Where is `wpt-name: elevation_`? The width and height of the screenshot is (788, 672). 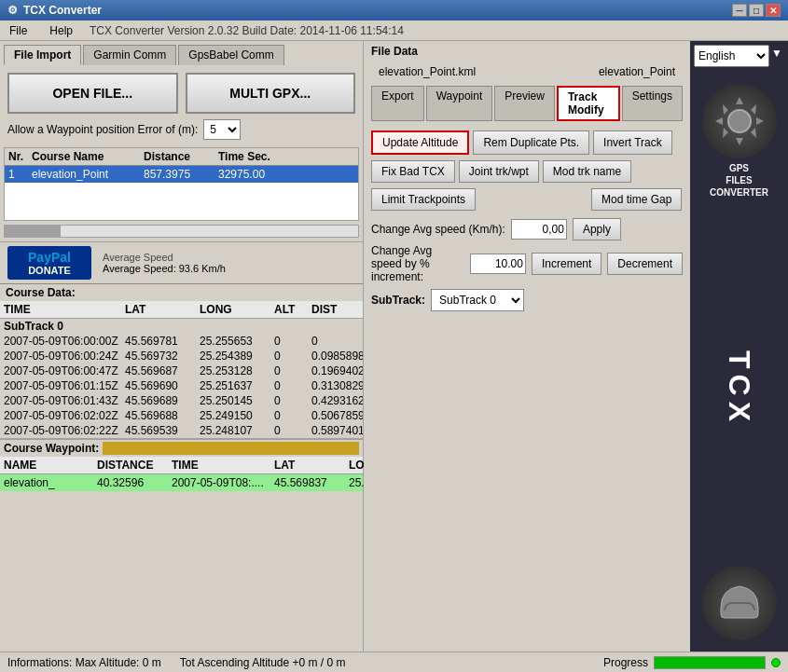 wpt-name: elevation_ is located at coordinates (50, 483).